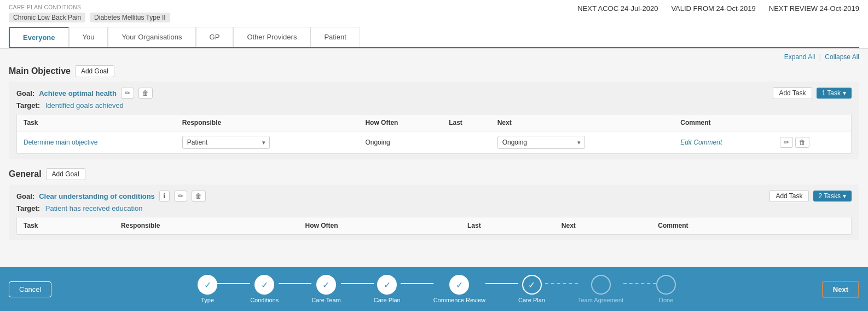 This screenshot has height=311, width=868. I want to click on target-label-general: Target:, so click(28, 208).